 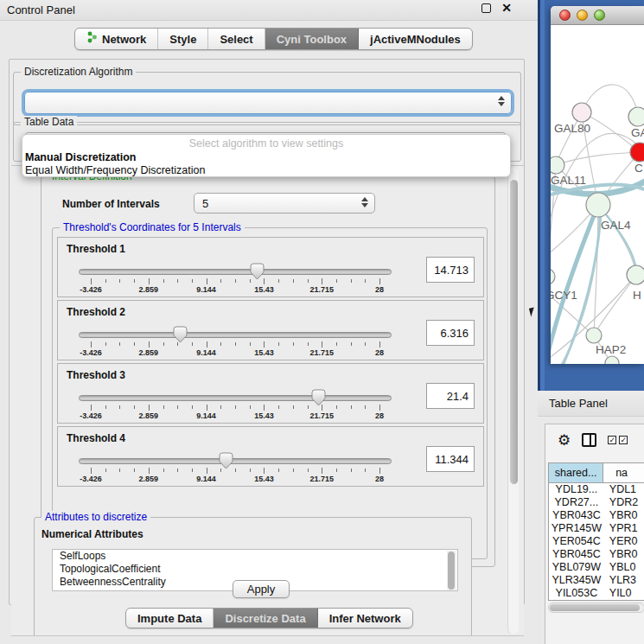 I want to click on table-row: YBL079WYBL0, so click(x=596, y=567).